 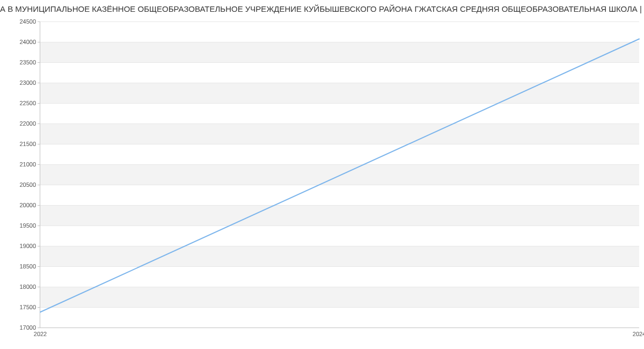 What do you see at coordinates (28, 307) in the screenshot?
I see `y-tick-label: 17500` at bounding box center [28, 307].